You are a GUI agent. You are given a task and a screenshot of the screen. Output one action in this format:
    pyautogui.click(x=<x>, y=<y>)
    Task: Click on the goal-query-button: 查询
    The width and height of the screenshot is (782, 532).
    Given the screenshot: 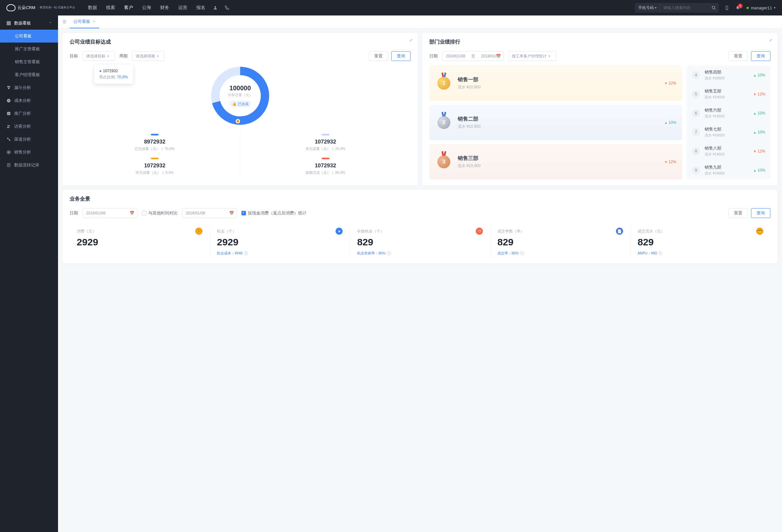 What is the action you would take?
    pyautogui.click(x=401, y=56)
    